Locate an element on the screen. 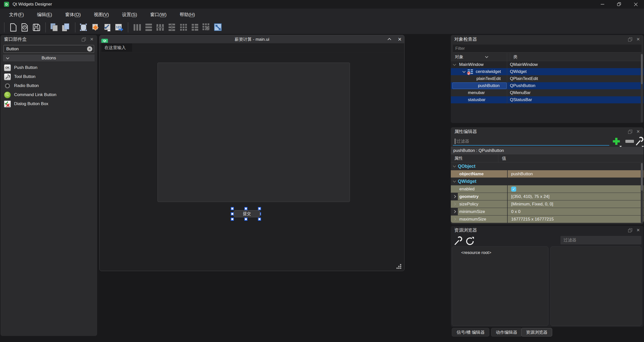 The image size is (644, 342). widget-item-tool-button: Tool Button is located at coordinates (49, 77).